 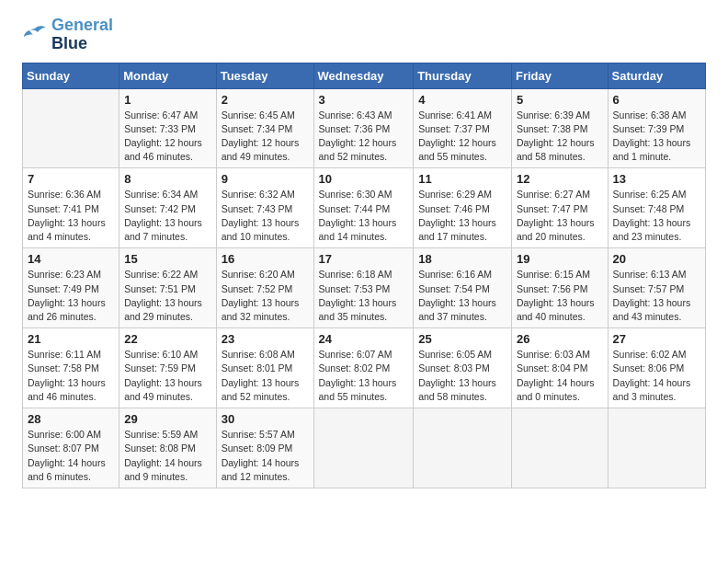 I want to click on calendar-header-friday: Friday, so click(x=559, y=75).